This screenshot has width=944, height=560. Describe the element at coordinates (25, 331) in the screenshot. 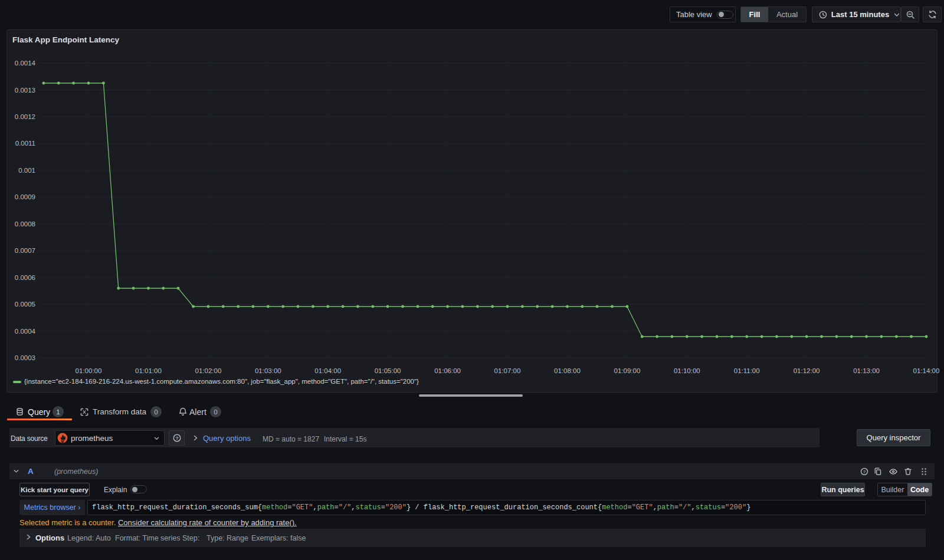

I see `svg-text: 0.0004` at that location.